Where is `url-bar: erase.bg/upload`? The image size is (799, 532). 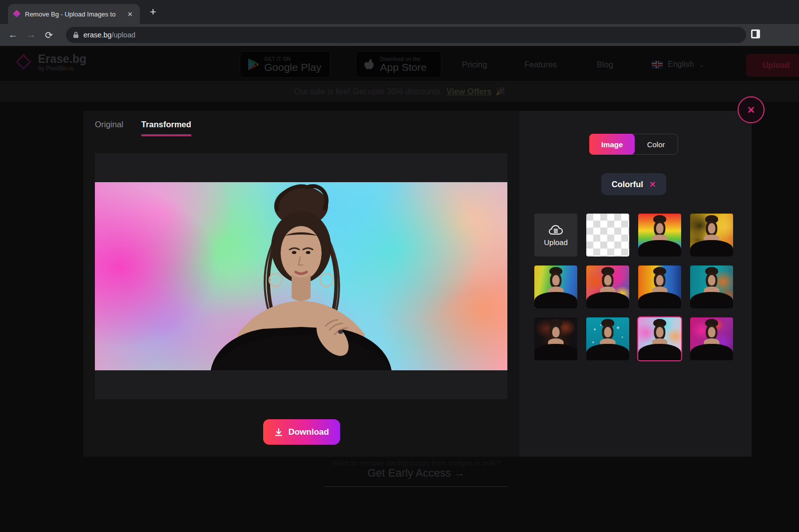 url-bar: erase.bg/upload is located at coordinates (406, 35).